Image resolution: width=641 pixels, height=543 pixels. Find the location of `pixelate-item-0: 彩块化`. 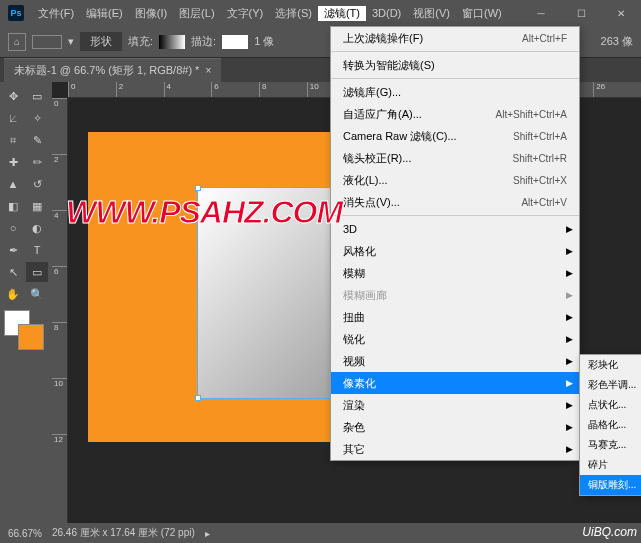

pixelate-item-0: 彩块化 is located at coordinates (610, 365).